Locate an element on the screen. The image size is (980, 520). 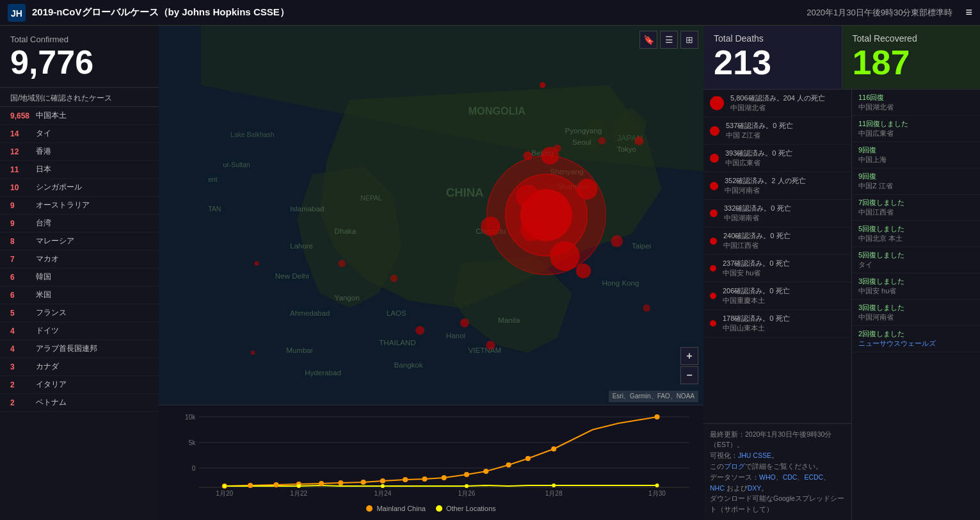
recovered-region: 中国安 hu省 is located at coordinates (916, 291).